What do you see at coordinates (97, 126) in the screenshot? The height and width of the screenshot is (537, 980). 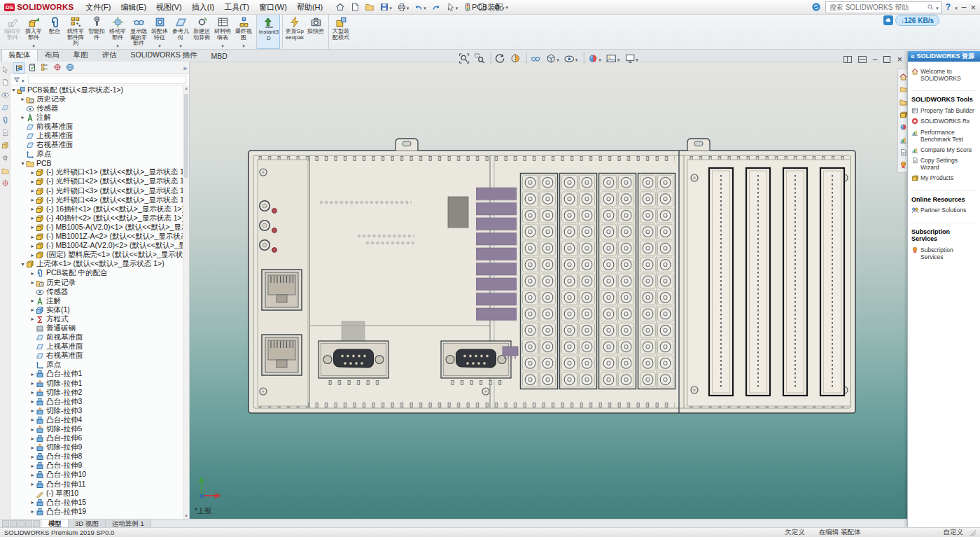 I see `tree-item: 前视基准面` at bounding box center [97, 126].